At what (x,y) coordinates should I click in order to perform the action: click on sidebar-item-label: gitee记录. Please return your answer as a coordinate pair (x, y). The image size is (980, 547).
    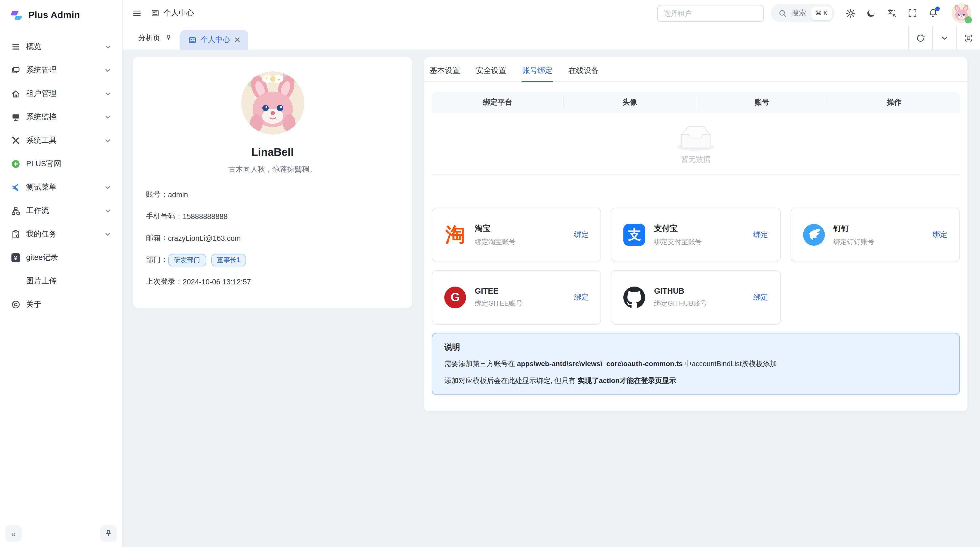
    Looking at the image, I should click on (42, 258).